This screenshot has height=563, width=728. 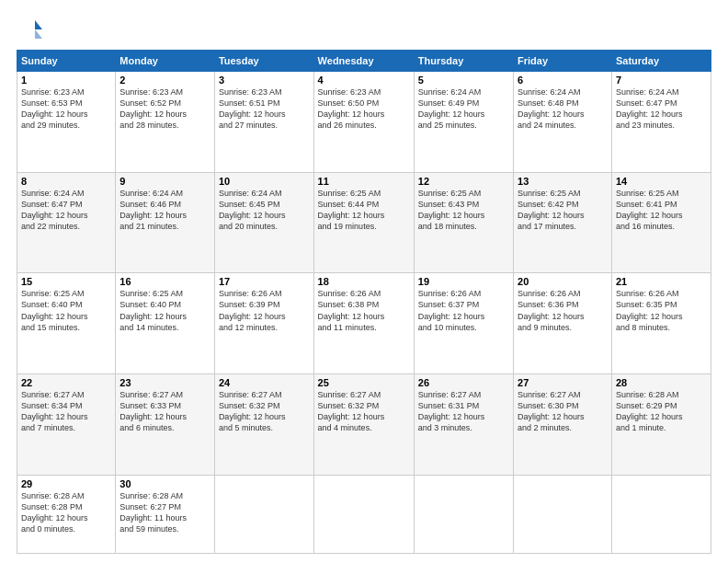 I want to click on day-cell-30: 30Sunrise: 6:28 AM Sunset: 6:27 PM Dayli…, so click(x=165, y=513).